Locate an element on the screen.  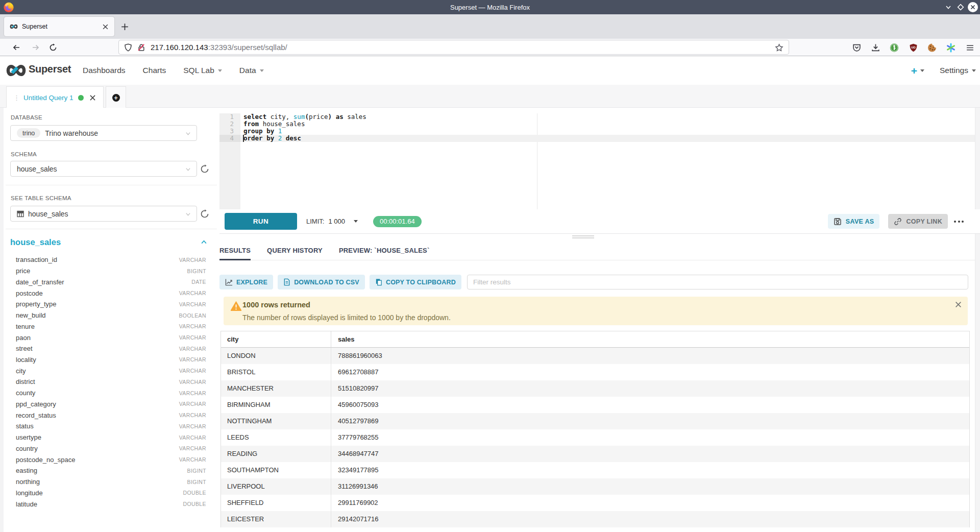
drag-handle-icon: ⋮ is located at coordinates (16, 98).